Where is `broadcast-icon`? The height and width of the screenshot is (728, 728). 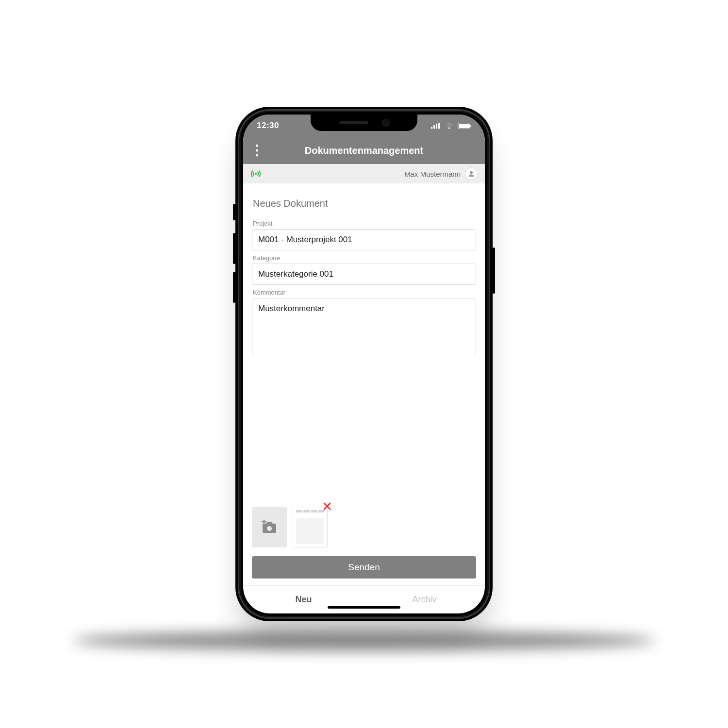 broadcast-icon is located at coordinates (256, 174).